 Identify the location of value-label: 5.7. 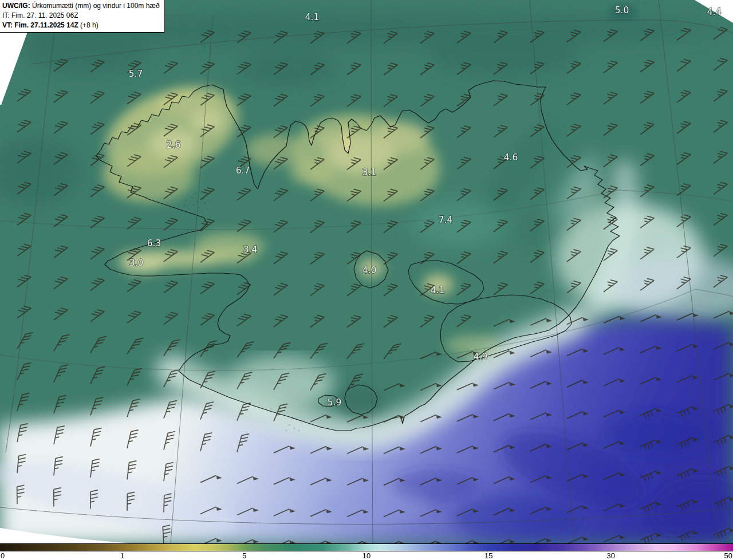
(136, 74).